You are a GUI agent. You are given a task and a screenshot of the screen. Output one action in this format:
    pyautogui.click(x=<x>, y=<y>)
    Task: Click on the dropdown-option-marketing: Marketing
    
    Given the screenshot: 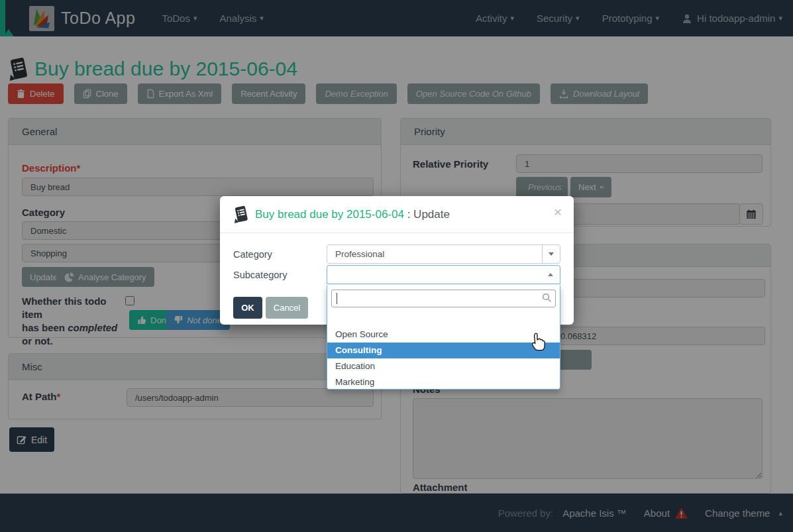 What is the action you would take?
    pyautogui.click(x=444, y=382)
    